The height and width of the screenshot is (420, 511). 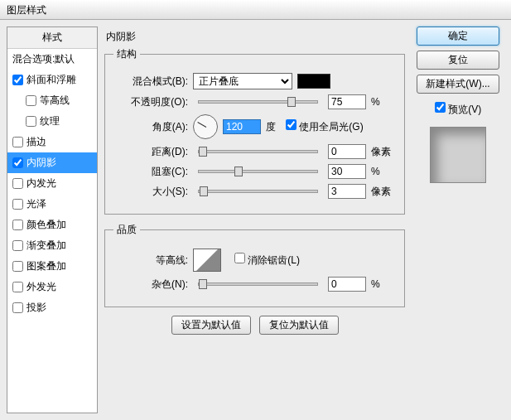 I want to click on set-default-button: 设置为默认值, so click(x=211, y=325).